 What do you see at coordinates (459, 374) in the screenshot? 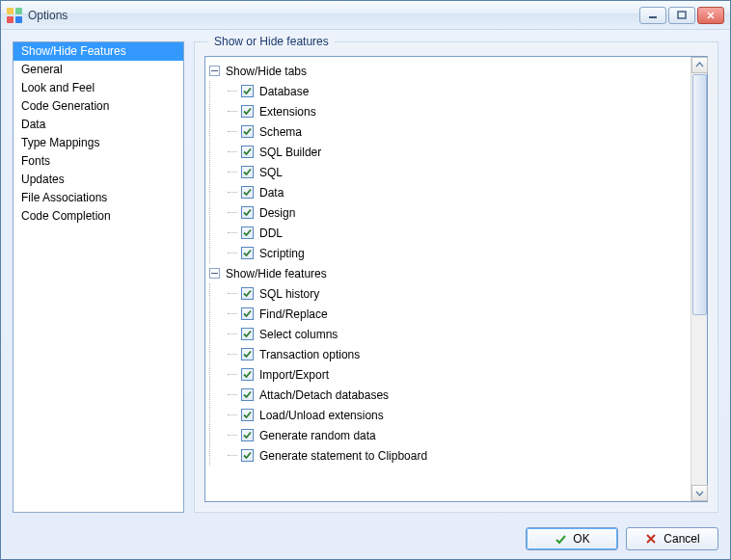
I see `tree-leaf: Import/Export` at bounding box center [459, 374].